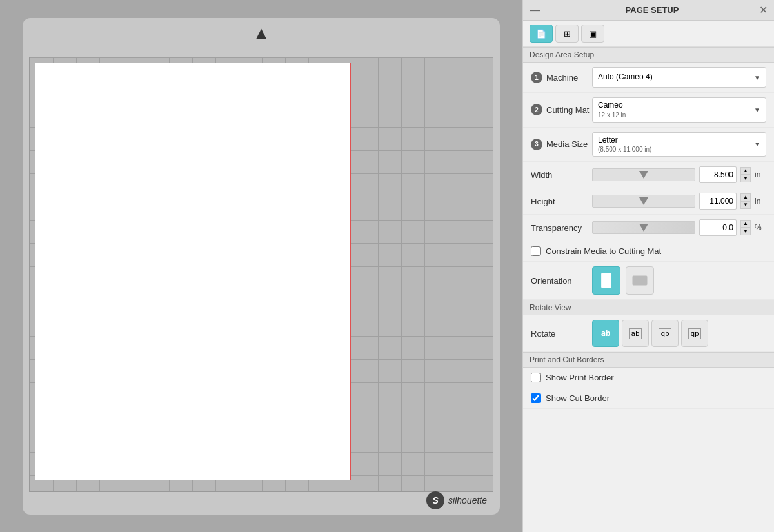 The width and height of the screenshot is (774, 532). Describe the element at coordinates (649, 110) in the screenshot. I see `cutting-mat-row: 2 Cutting Mat Cameo 12 x 12 in ▼` at that location.